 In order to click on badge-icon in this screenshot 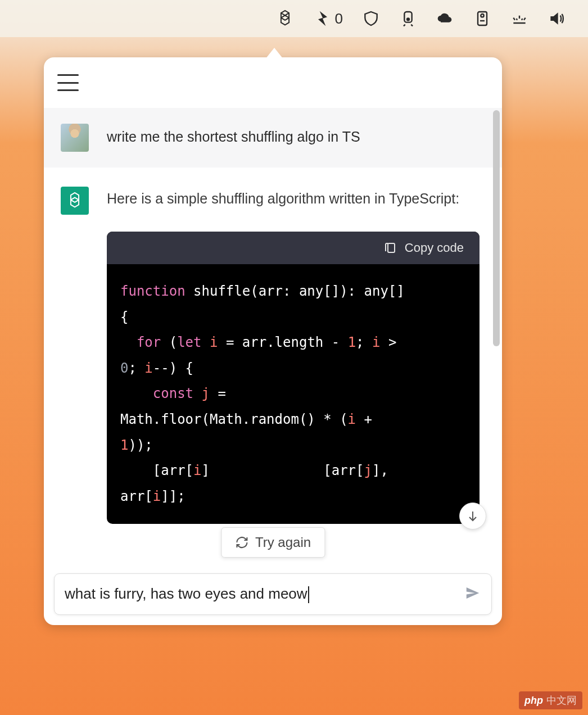, I will do `click(482, 19)`.